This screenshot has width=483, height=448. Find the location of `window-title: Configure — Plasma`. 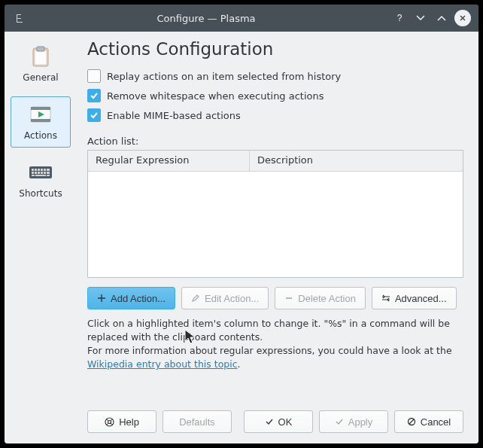

window-title: Configure — Plasma is located at coordinates (206, 18).